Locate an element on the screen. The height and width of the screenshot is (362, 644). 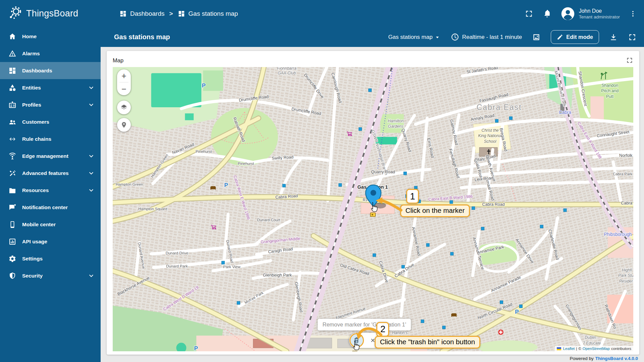
sidebar-item-settings: Settings is located at coordinates (50, 259).